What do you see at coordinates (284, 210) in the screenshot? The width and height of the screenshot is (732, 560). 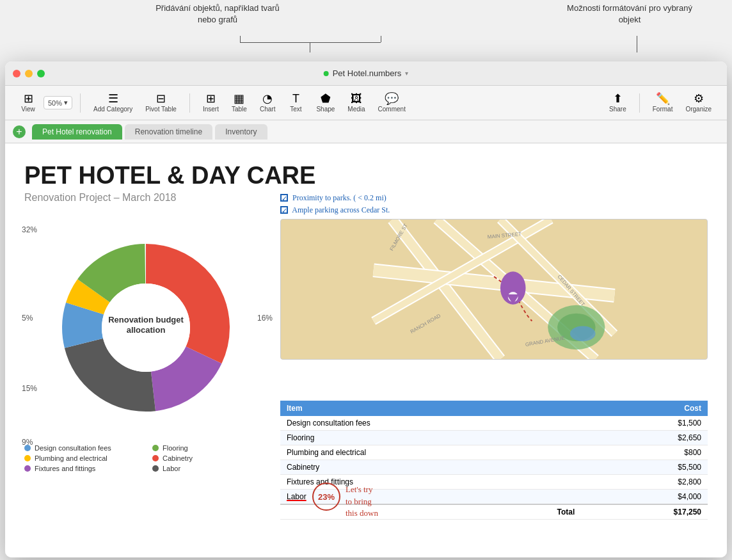 I see `checkbox-2: ✓` at bounding box center [284, 210].